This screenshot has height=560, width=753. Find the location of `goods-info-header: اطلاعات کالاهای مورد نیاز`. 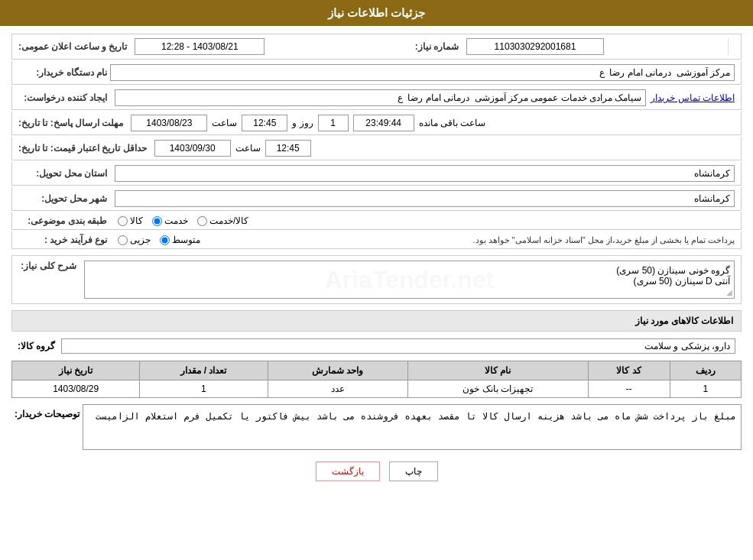

goods-info-header: اطلاعات کالاهای مورد نیاز is located at coordinates (376, 321).